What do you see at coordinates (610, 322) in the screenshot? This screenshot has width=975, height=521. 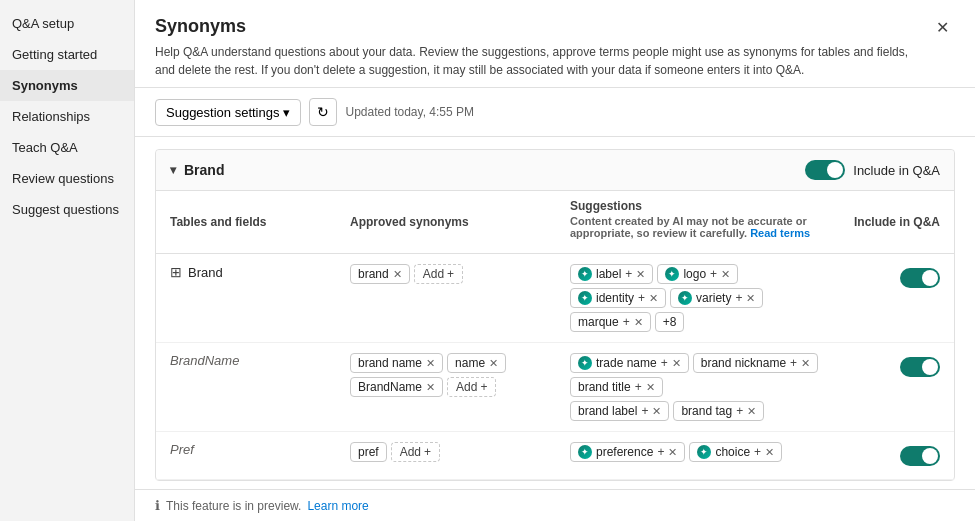 I see `suggestion-tag-plain: marque + ✕` at bounding box center [610, 322].